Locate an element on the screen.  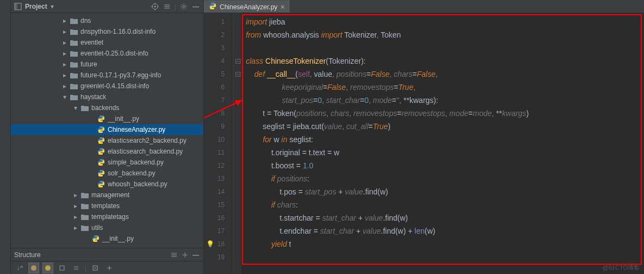
line-number: 15 is located at coordinates (219, 205).